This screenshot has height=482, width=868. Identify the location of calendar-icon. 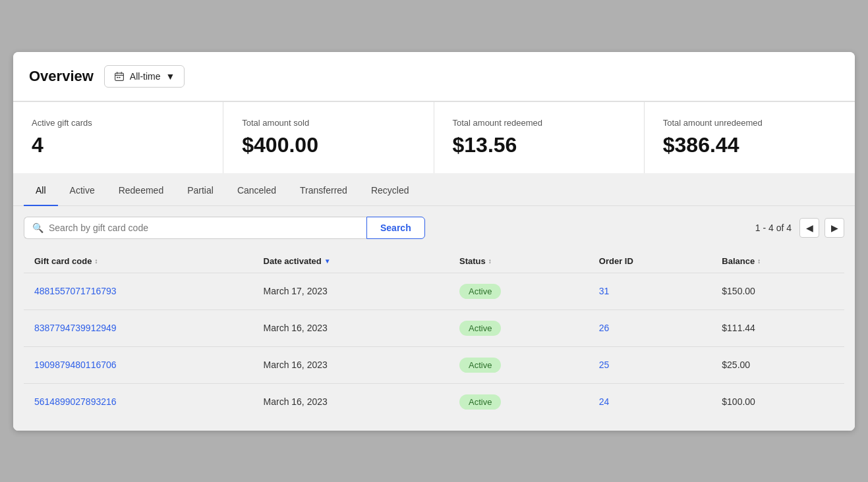
(119, 76).